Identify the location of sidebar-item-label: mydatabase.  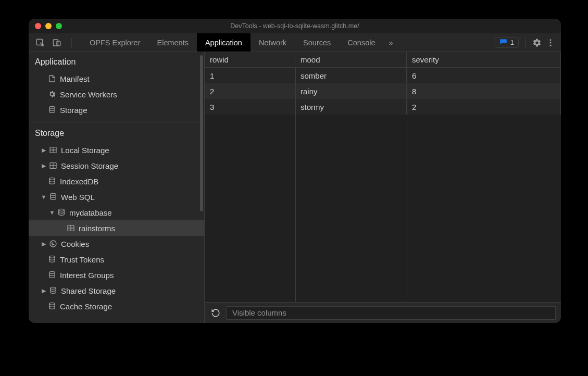
(91, 212).